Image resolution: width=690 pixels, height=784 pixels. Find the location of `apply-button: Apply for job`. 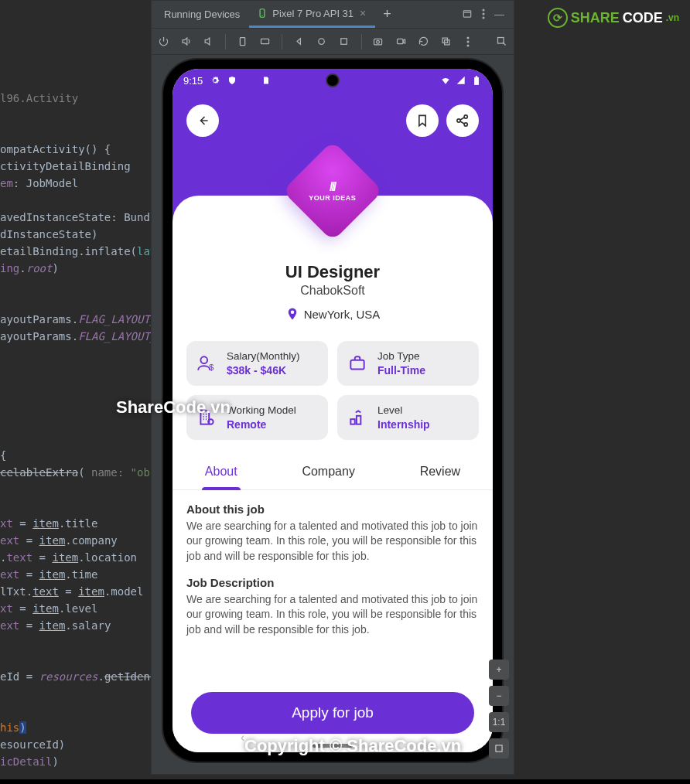

apply-button: Apply for job is located at coordinates (333, 713).